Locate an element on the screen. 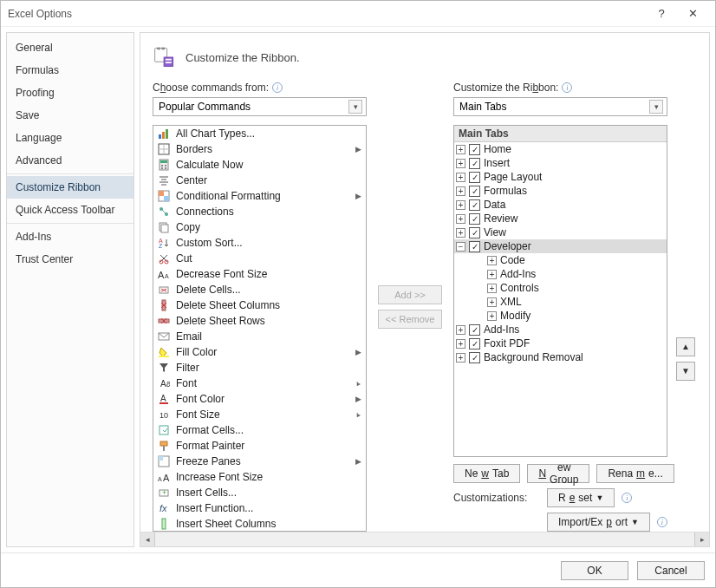  command-item: Connections is located at coordinates (260, 212).